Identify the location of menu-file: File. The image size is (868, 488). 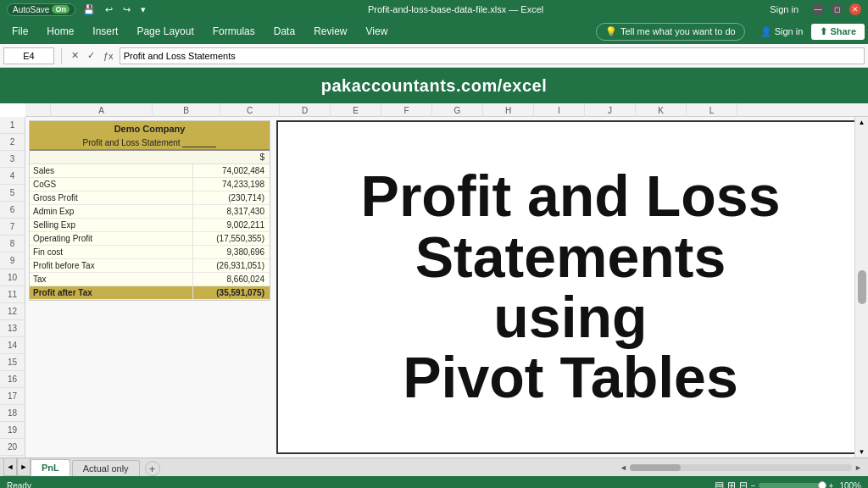
(20, 31).